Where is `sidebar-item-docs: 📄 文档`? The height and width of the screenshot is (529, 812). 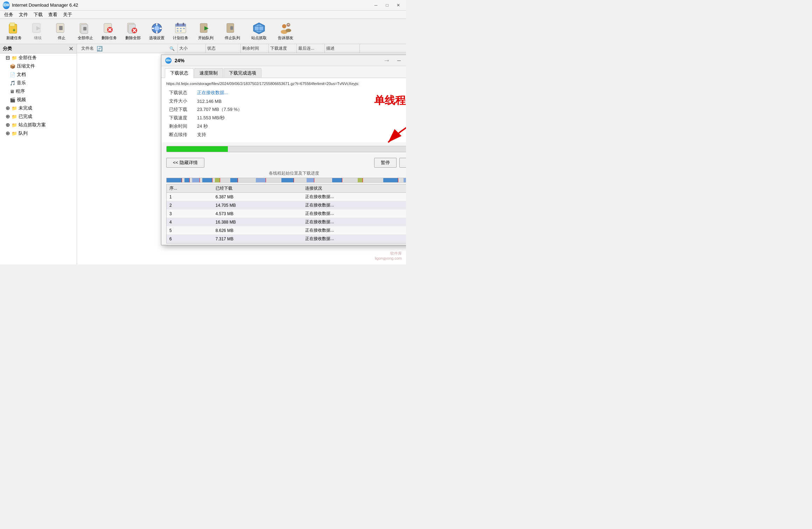
sidebar-item-docs: 📄 文档 is located at coordinates (38, 75).